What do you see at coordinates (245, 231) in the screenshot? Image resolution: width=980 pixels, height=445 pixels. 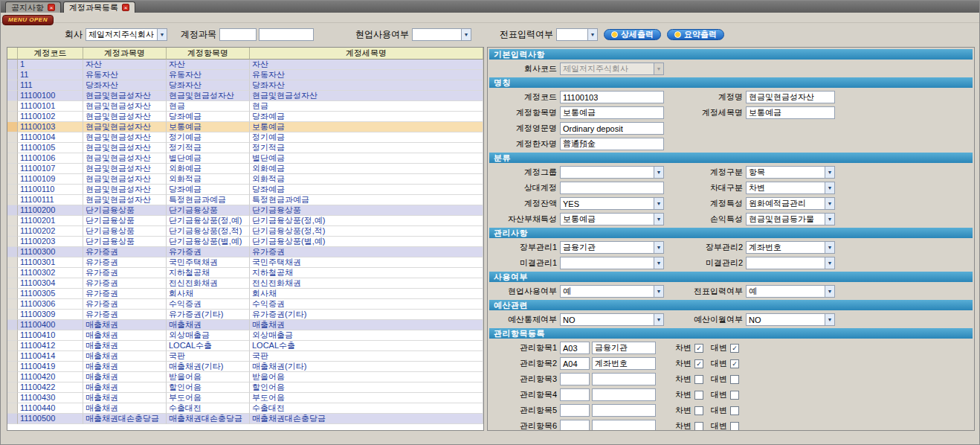 I see `table-row: 11100202단기금융상품단기금융상품(정,적)단기금융상품(정,적)` at bounding box center [245, 231].